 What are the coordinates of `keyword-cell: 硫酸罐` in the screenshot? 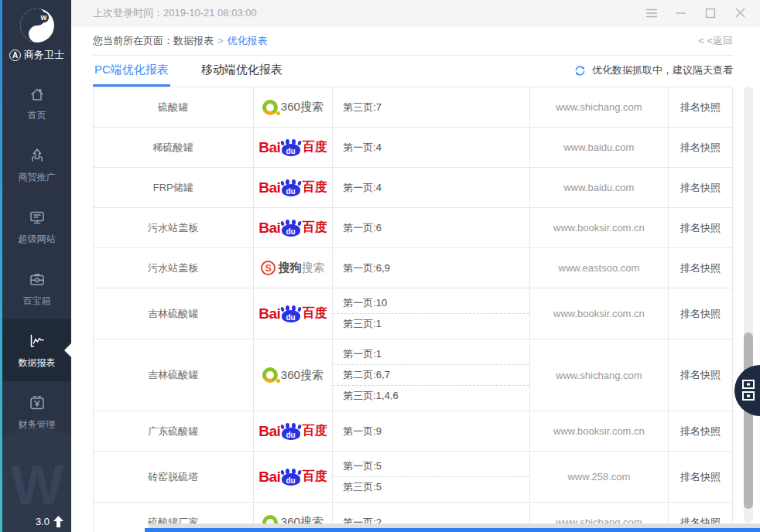 It's located at (173, 107).